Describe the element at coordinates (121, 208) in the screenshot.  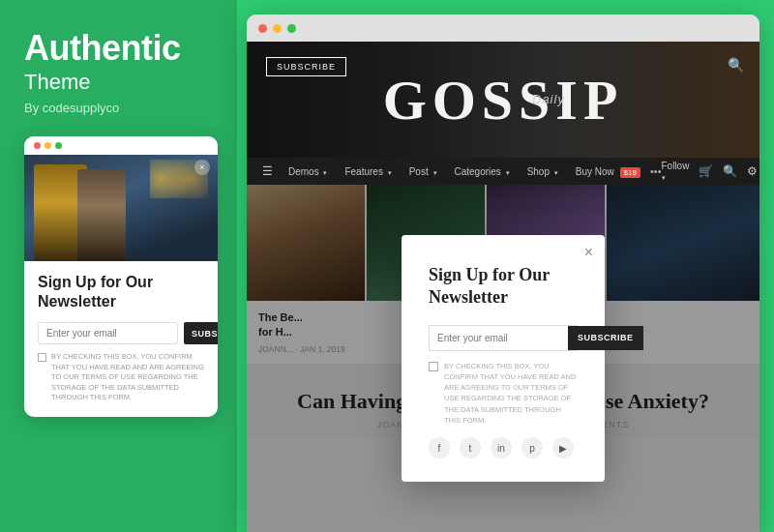
I see `mobile-card-image: ×` at that location.